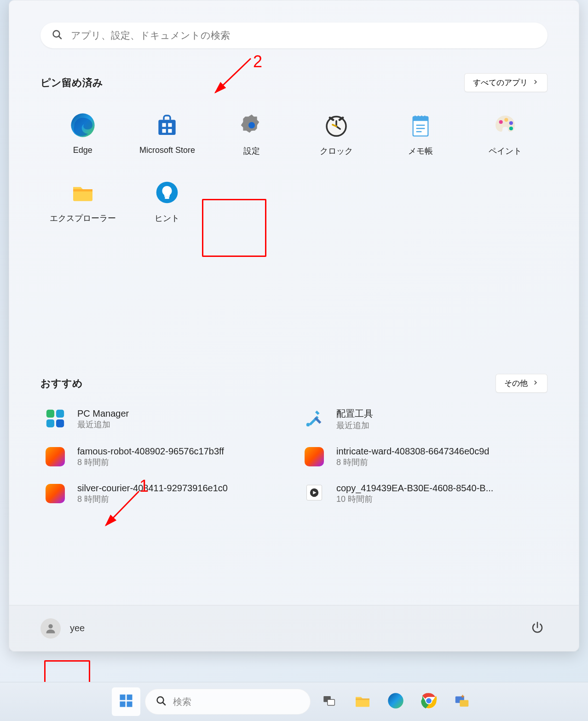 This screenshot has width=588, height=721. Describe the element at coordinates (314, 494) in the screenshot. I see `media-file-icon` at that location.